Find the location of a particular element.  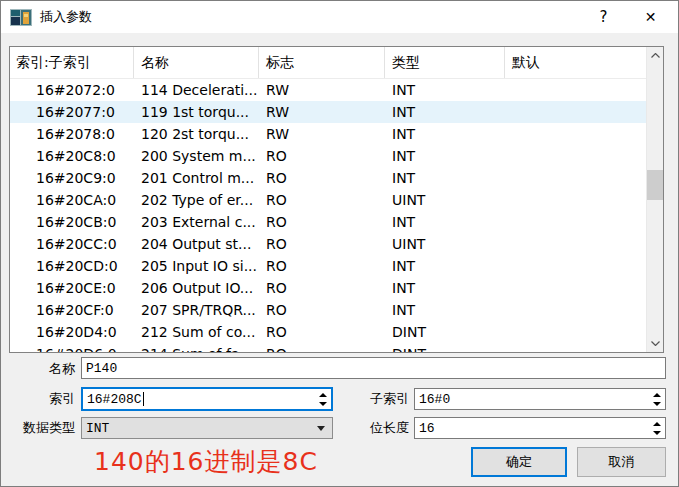

bitlength-label: 位长度 is located at coordinates (375, 428).